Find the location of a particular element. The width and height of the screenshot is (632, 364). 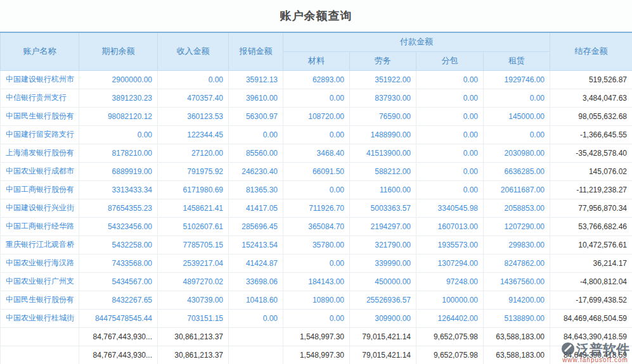

cell-payment-lease: 145000.00 is located at coordinates (517, 116).